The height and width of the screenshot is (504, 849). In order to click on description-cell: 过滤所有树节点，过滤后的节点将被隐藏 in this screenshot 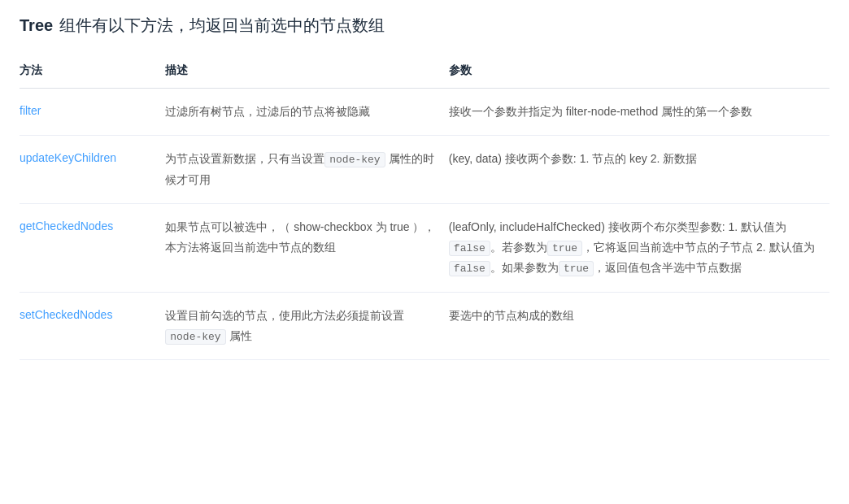, I will do `click(307, 112)`.